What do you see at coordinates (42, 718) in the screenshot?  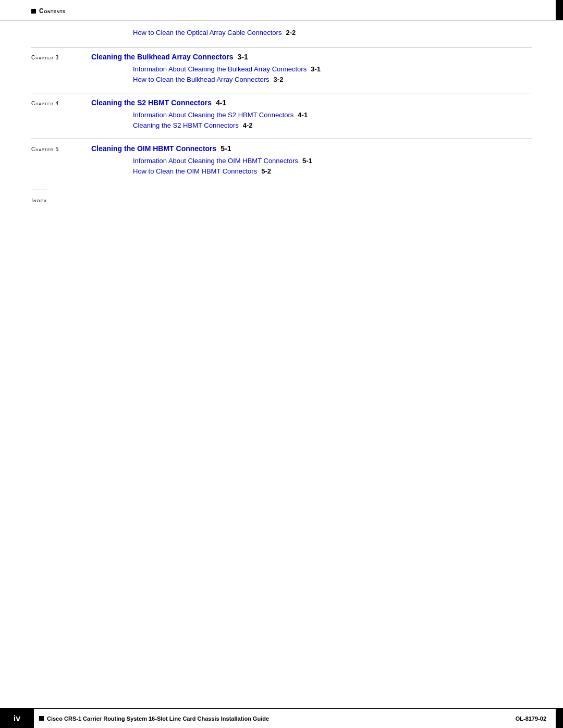 I see `footer-square-icon` at bounding box center [42, 718].